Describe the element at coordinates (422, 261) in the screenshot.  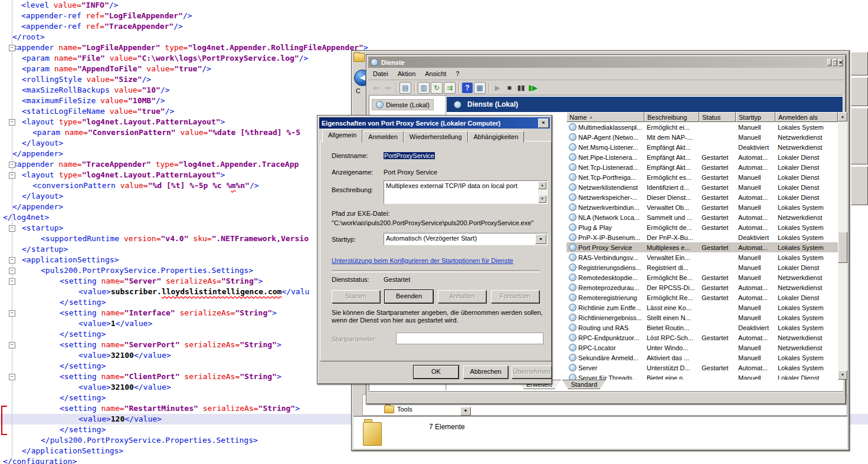
I see `startup-options-help-link: Unterstützung beim Konfigurieren der Sta…` at that location.